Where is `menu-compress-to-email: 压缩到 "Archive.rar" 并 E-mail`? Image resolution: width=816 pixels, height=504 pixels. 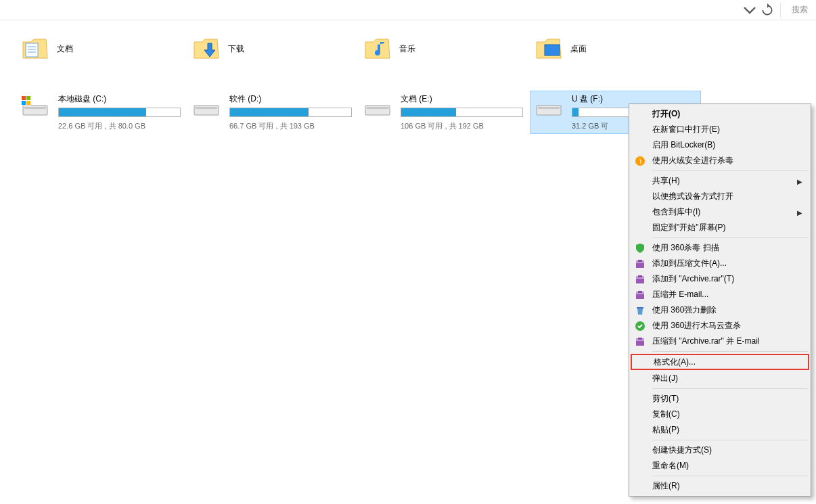
menu-compress-to-email: 压缩到 "Archive.rar" 并 E-mail is located at coordinates (720, 341).